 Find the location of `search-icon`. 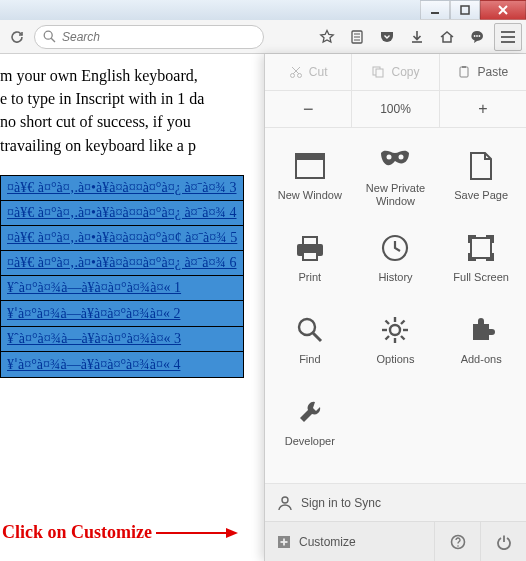

search-icon is located at coordinates (50, 36).